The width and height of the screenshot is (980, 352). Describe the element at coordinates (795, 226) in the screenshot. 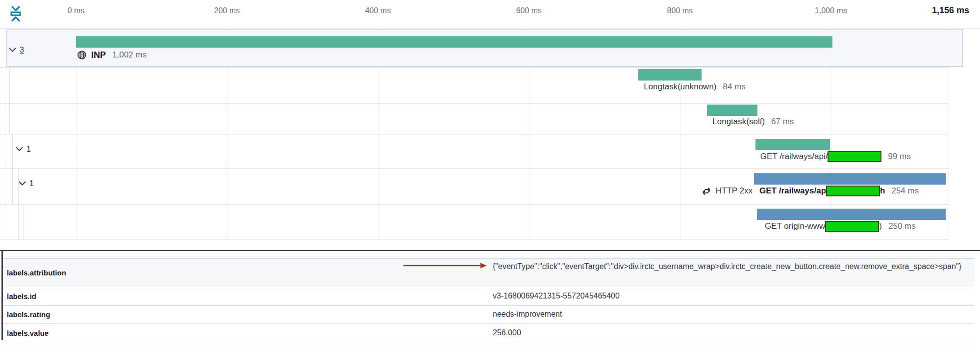

I see `span-name: GET origin-www` at that location.